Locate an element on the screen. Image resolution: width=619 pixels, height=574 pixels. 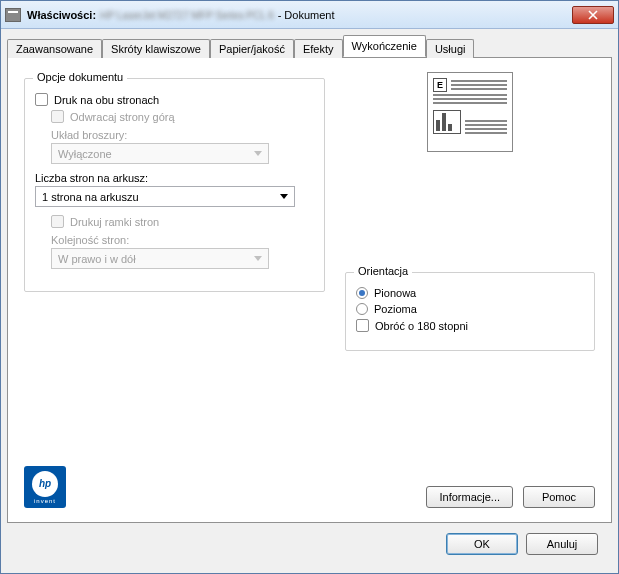
hp-logo-text: hp is located at coordinates (45, 484).